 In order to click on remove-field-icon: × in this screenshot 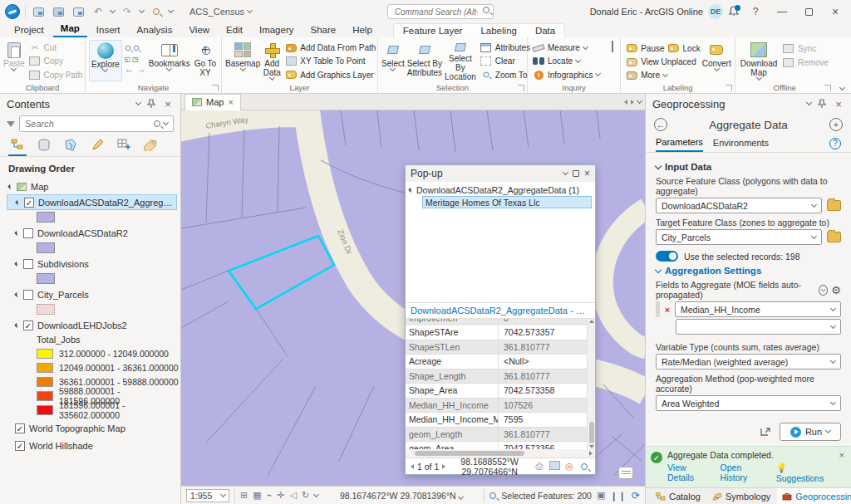, I will do `click(667, 310)`.